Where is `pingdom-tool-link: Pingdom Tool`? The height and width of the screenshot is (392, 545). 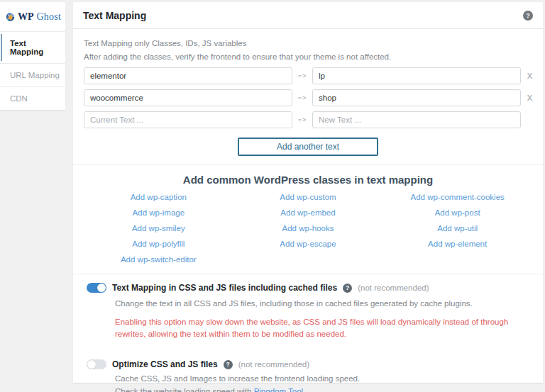
pingdom-tool-link: Pingdom Tool is located at coordinates (278, 390).